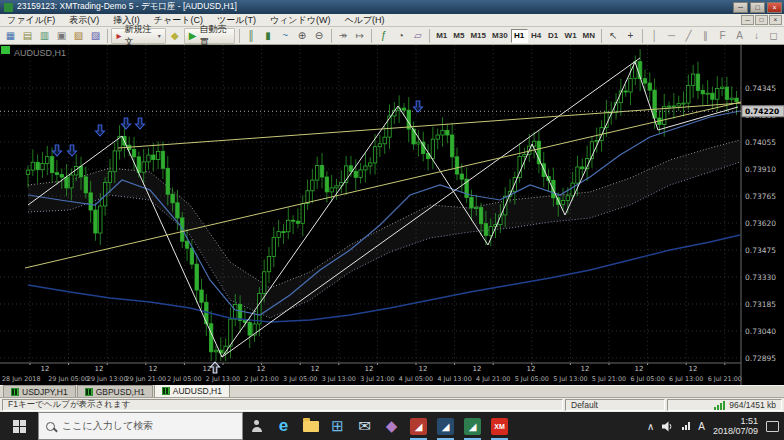 The image size is (784, 440). What do you see at coordinates (740, 36) in the screenshot?
I see `text-button: A` at bounding box center [740, 36].